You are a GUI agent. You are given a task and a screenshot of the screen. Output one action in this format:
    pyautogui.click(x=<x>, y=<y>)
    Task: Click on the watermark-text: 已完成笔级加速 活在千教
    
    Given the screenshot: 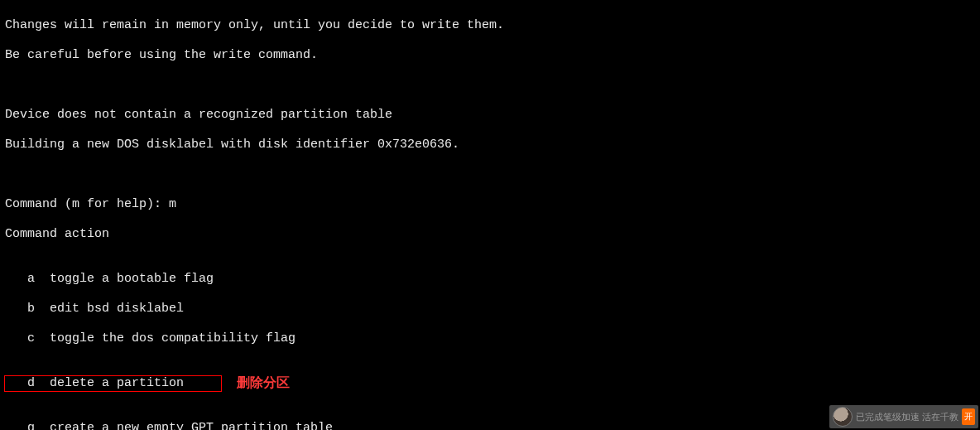 What is the action you would take?
    pyautogui.click(x=907, y=417)
    